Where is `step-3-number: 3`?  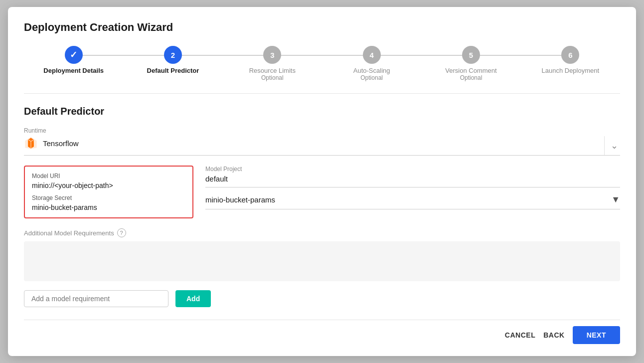 step-3-number: 3 is located at coordinates (272, 55).